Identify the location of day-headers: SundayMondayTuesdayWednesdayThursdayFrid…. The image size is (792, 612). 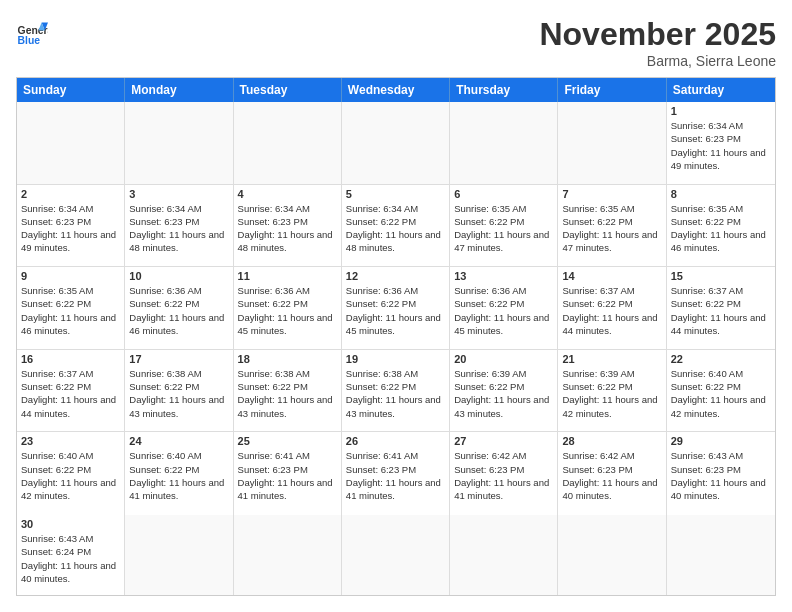
(396, 90).